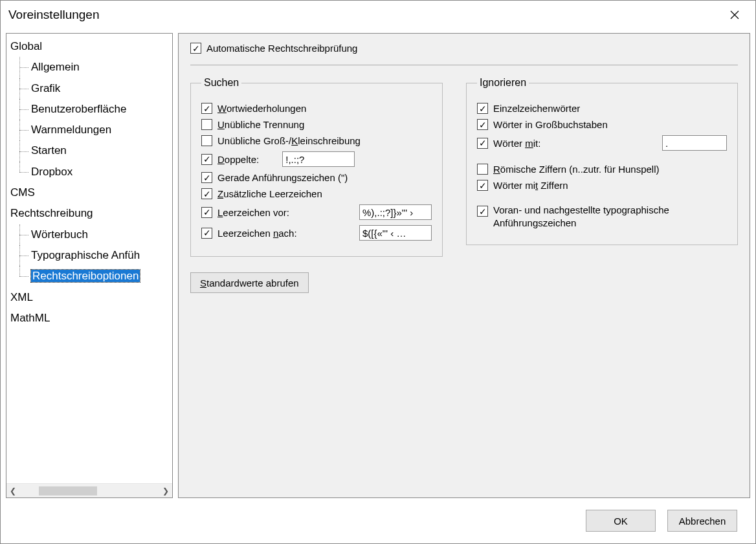 This screenshot has width=756, height=544. I want to click on dialog-footer: OK Abbrechen, so click(378, 521).